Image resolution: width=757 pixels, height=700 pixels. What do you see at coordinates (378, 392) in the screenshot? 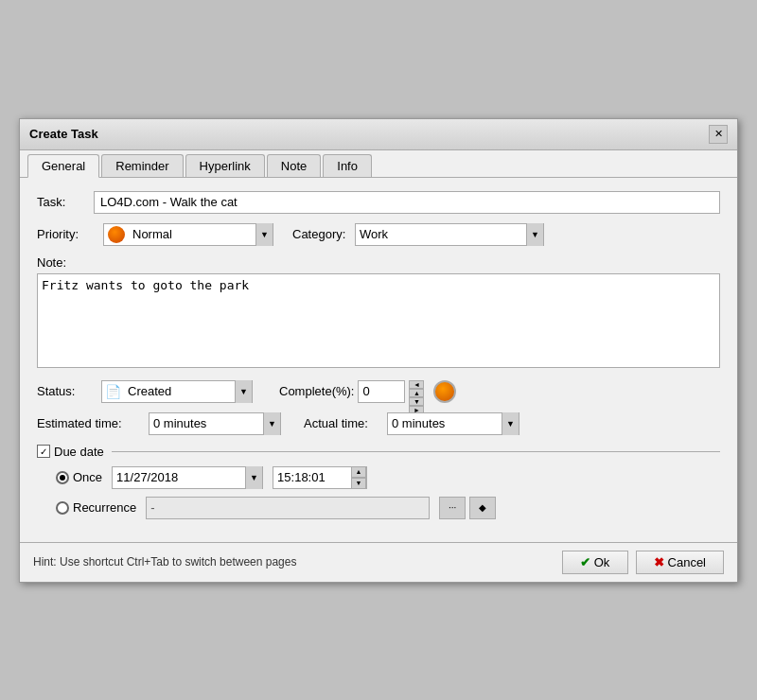
I see `status-row: Status: 📄 Created ▼ Complete(%): ◄ ▲ ▼ ►` at bounding box center [378, 392].